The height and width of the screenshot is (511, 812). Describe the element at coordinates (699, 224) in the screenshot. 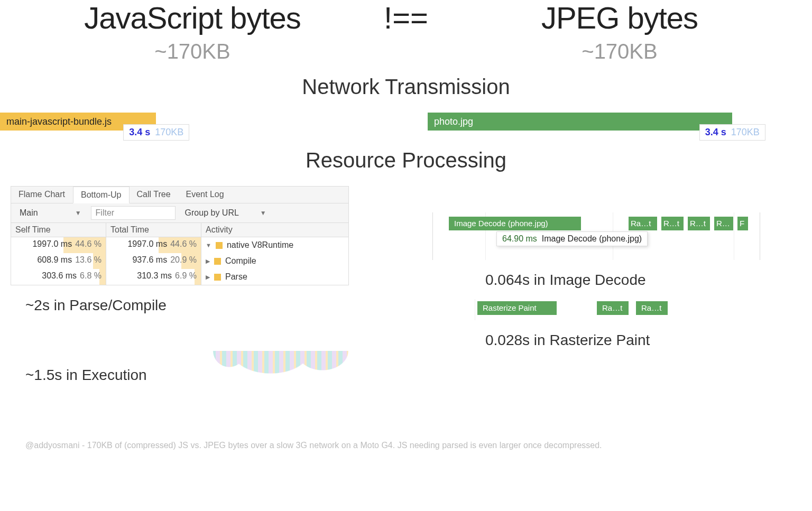

I see `segment-raster-2: R…t` at that location.